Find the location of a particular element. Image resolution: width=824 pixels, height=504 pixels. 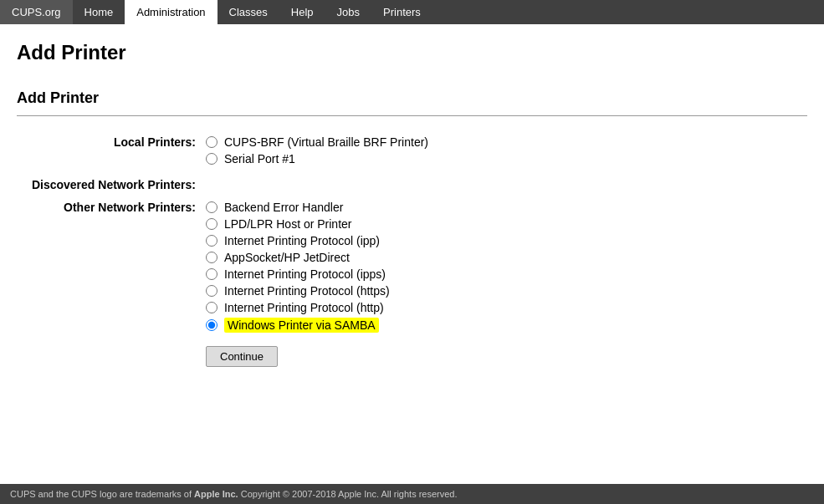

label-lpd-lpr: LPD/LPR Host or Printer is located at coordinates (288, 224).